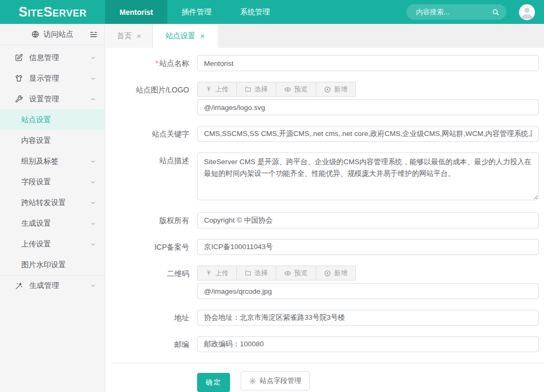 The height and width of the screenshot is (392, 544). What do you see at coordinates (136, 12) in the screenshot?
I see `top-nav-item-site: Mentorist` at bounding box center [136, 12].